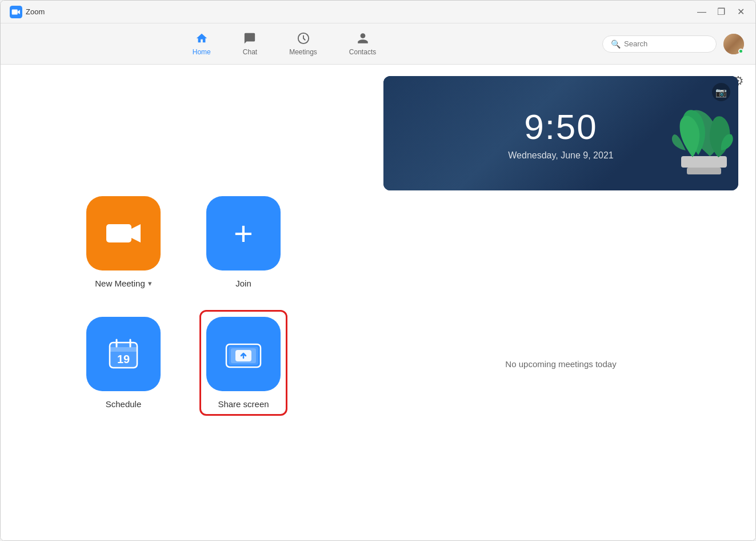 The width and height of the screenshot is (756, 541). What do you see at coordinates (378, 12) in the screenshot?
I see `title-bar: Zoom — ❐ ✕` at bounding box center [378, 12].